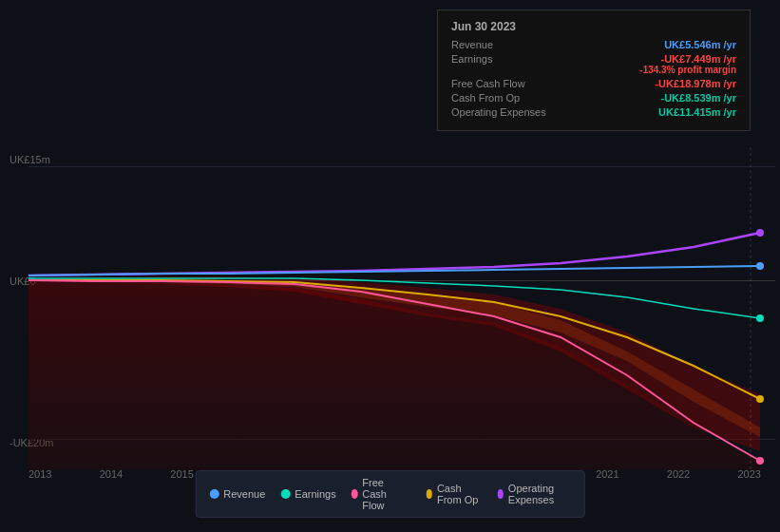  What do you see at coordinates (594, 45) in the screenshot?
I see `tooltip-row-revenue: Revenue UK£5.546m /yr` at bounding box center [594, 45].